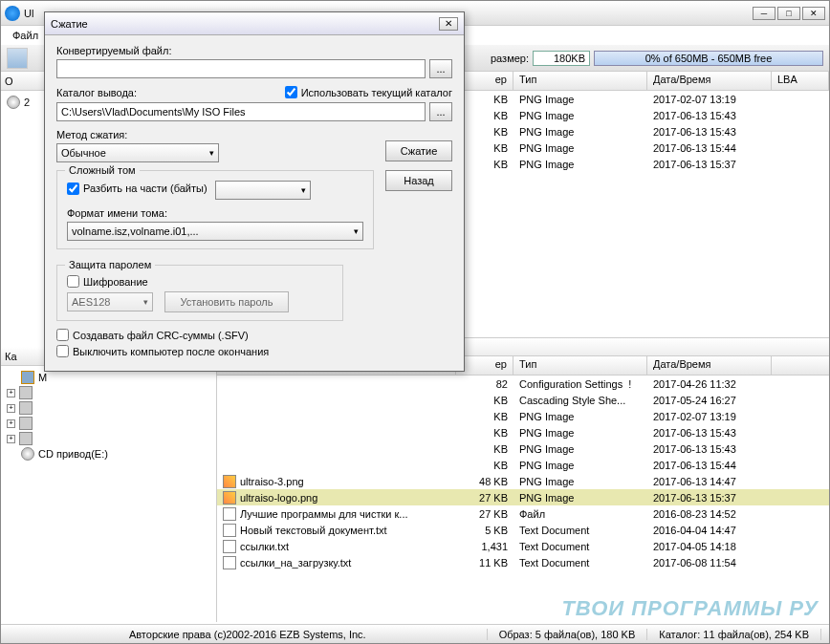 The width and height of the screenshot is (830, 644). Describe the element at coordinates (254, 334) in the screenshot. I see `crc-checkbox: Создавать файл CRC-суммы (.SFV)` at that location.